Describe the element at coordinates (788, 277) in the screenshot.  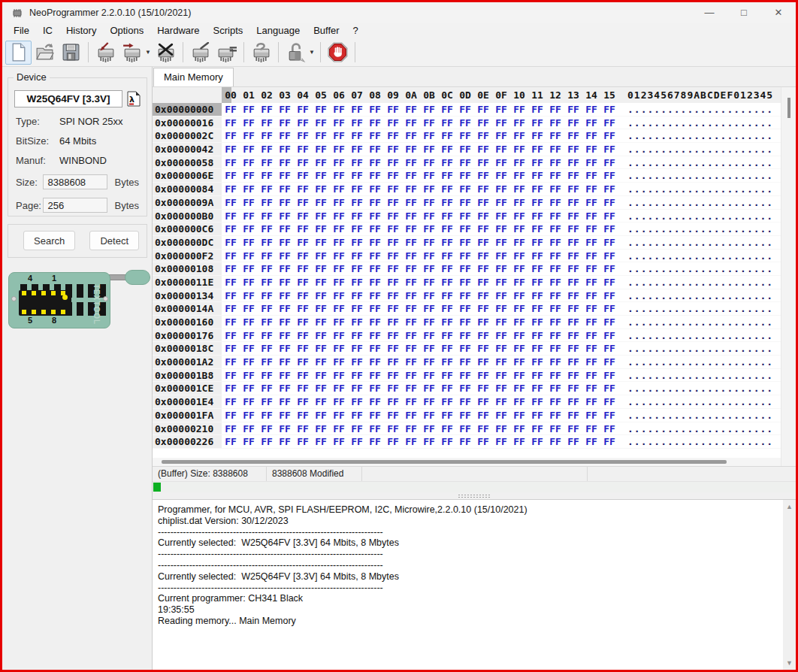
I see `vertical-scrollbar` at that location.